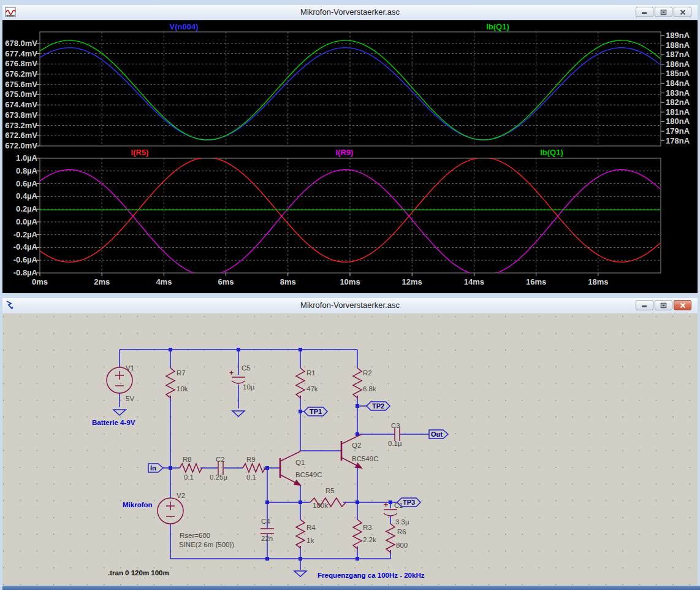 Image resolution: width=700 pixels, height=590 pixels. I want to click on y-axis-tick-label: 673.8mV, so click(21, 115).